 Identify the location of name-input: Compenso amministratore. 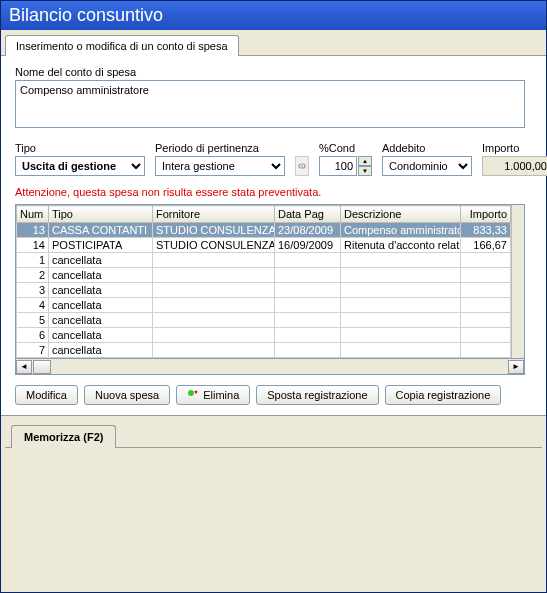
(270, 104).